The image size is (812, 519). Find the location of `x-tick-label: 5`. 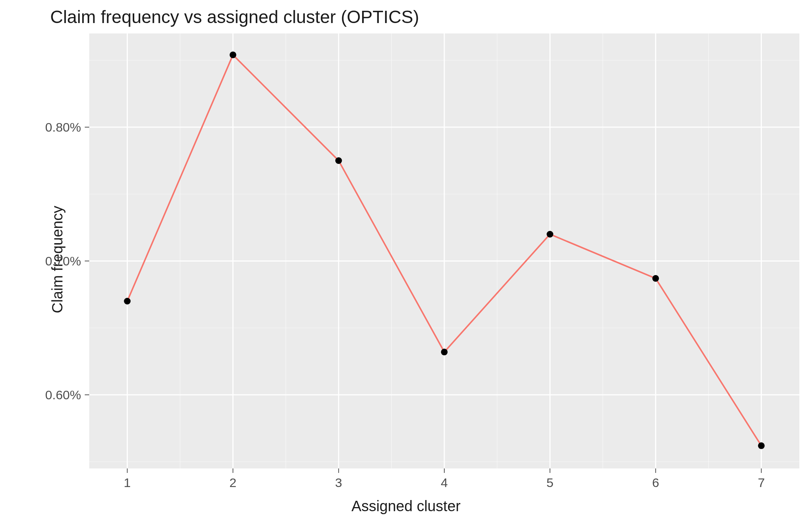

x-tick-label: 5 is located at coordinates (550, 483).